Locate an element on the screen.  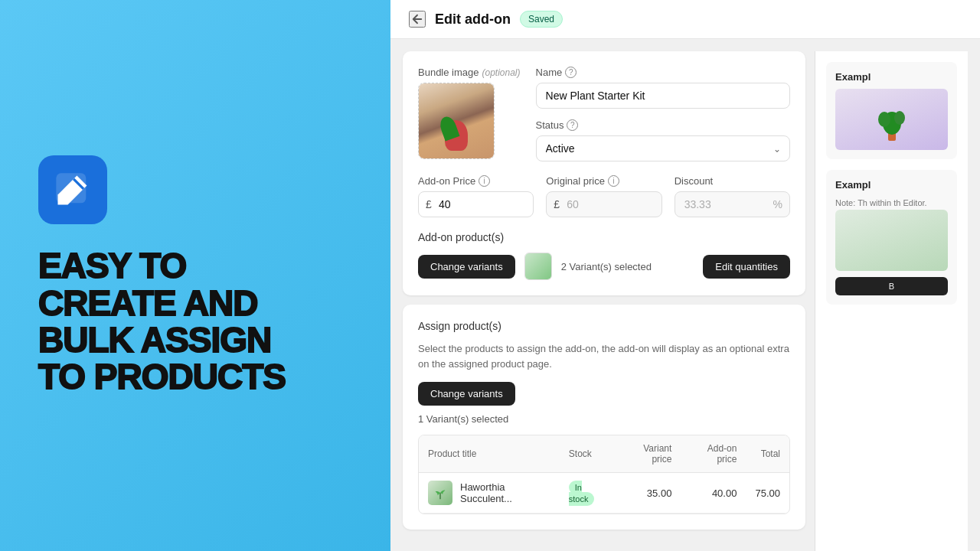
assign-section-title: Assign product(s) is located at coordinates (604, 326).